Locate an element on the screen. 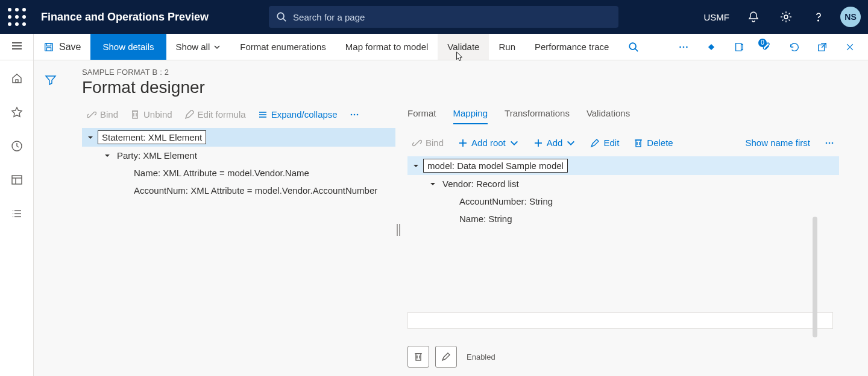 This screenshot has height=376, width=868. show-details-button: Show details is located at coordinates (128, 47).